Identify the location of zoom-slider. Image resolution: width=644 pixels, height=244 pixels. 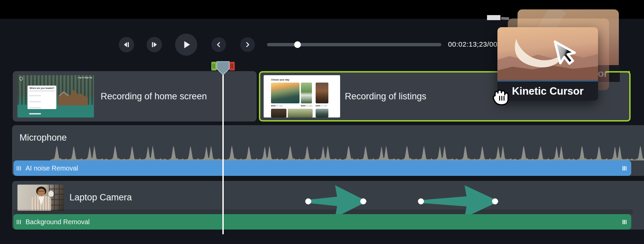
(354, 45).